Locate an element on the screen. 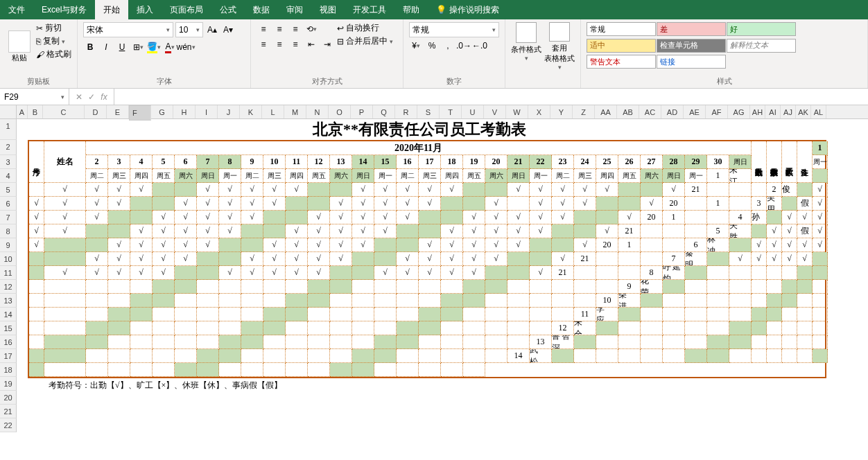 The image size is (868, 460). menu-审阅: 审阅 is located at coordinates (295, 10).